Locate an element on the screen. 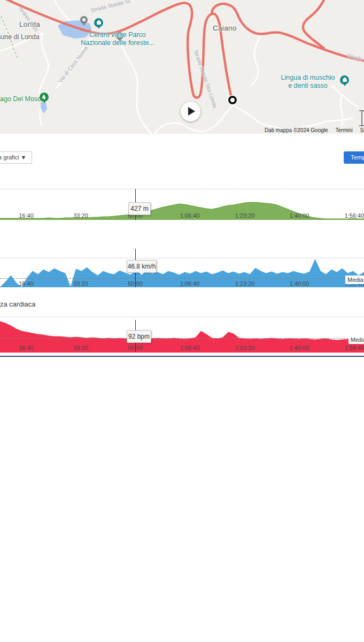 This screenshot has width=364, height=642. poi-label-comune-di-londa: mune di Londa is located at coordinates (20, 37).